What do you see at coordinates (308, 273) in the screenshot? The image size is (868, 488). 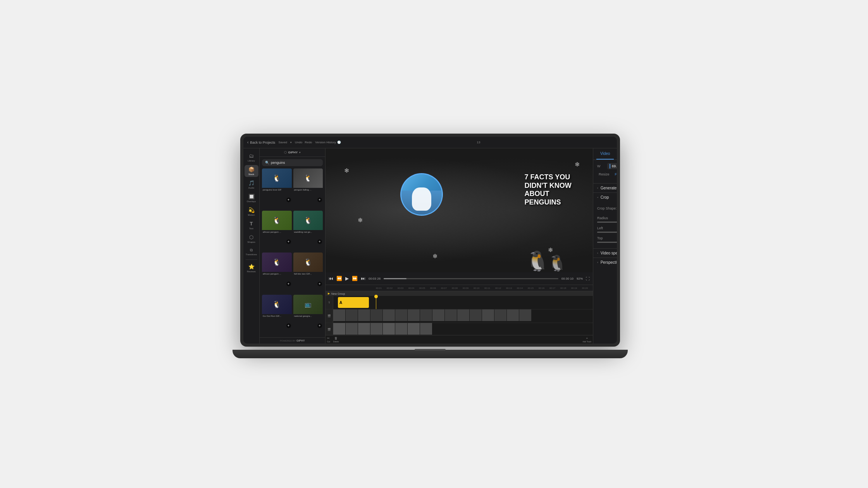 I see `list-item: 🐧 + fall bbc two GIF...` at bounding box center [308, 273].